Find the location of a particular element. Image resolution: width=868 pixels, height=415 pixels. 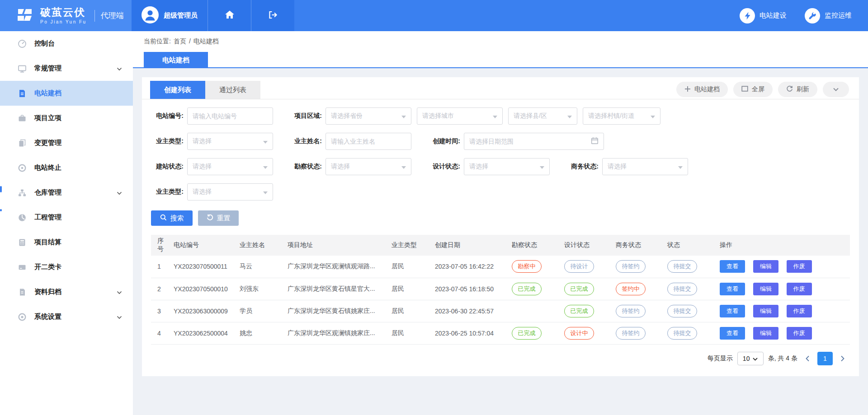

tab-create-list: 创建列表 is located at coordinates (178, 90).